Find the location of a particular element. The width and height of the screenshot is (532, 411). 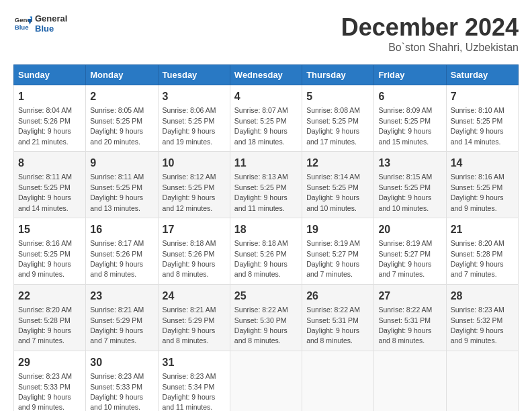

calendar-cell: 23Sunrise: 8:21 AM Sunset: 5:29 PM Dayli… is located at coordinates (122, 317).